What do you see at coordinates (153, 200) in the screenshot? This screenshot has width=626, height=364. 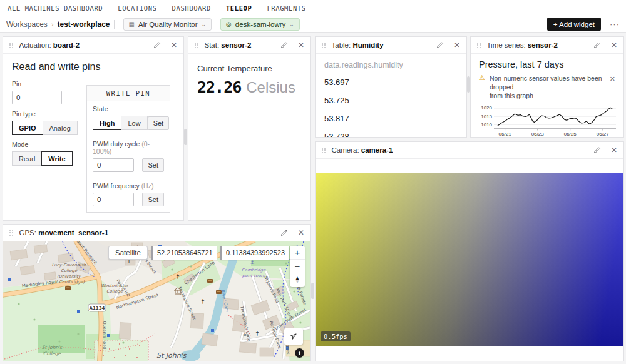 I see `pwm-freq-set-button: Set` at bounding box center [153, 200].